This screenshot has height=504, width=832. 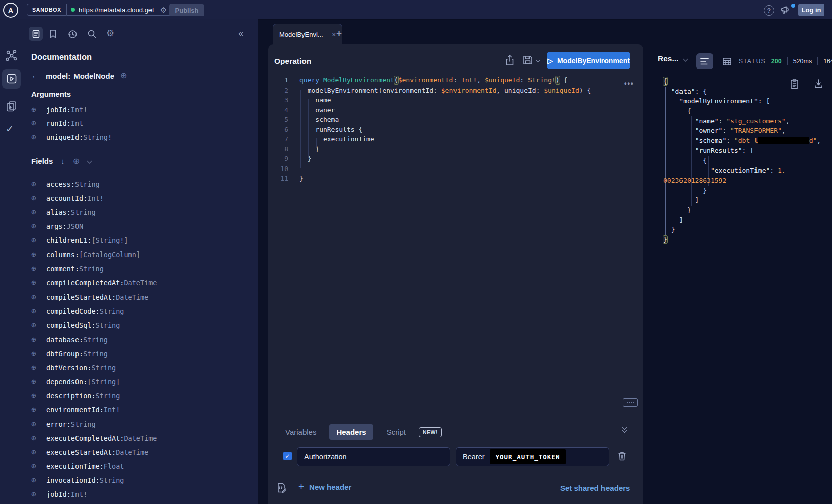 What do you see at coordinates (12, 56) in the screenshot?
I see `schema-graph-icon` at bounding box center [12, 56].